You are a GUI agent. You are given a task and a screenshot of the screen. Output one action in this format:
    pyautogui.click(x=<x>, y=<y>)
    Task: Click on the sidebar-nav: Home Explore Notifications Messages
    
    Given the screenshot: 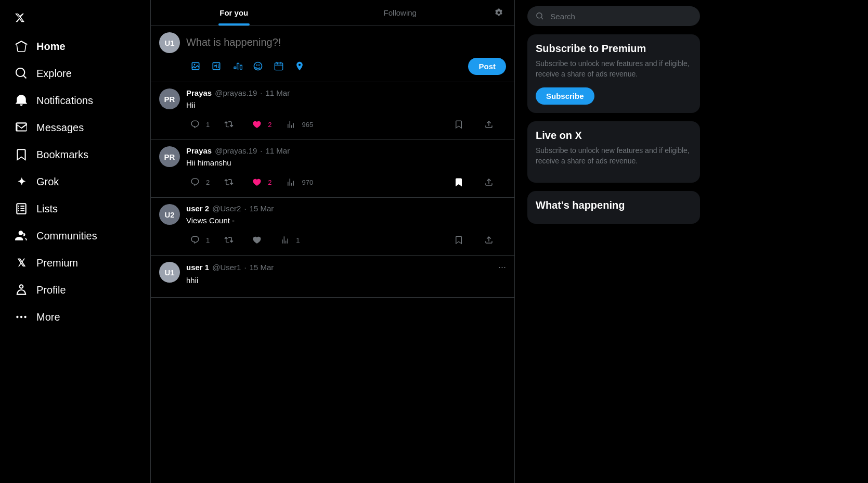 What is the action you would take?
    pyautogui.click(x=75, y=256)
    